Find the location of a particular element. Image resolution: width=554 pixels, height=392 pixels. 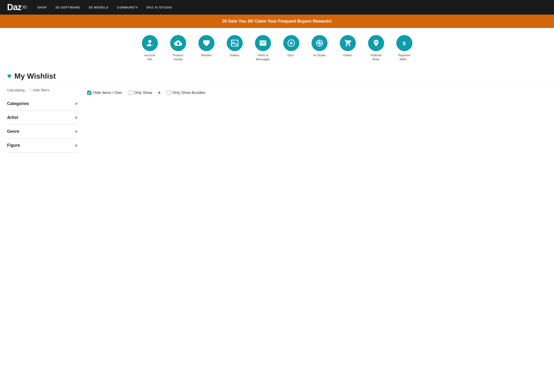

only-show-label: Only Show is located at coordinates (143, 93).